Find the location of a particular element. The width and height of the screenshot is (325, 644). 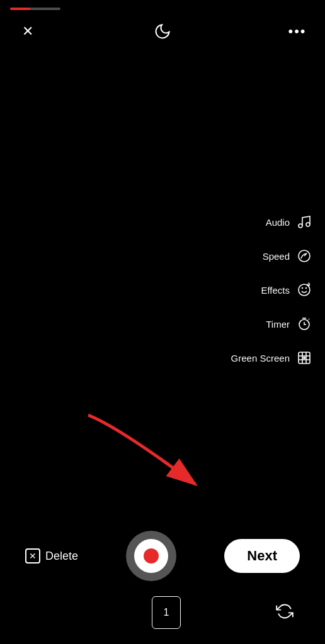

delete-label: Delete is located at coordinates (62, 556).